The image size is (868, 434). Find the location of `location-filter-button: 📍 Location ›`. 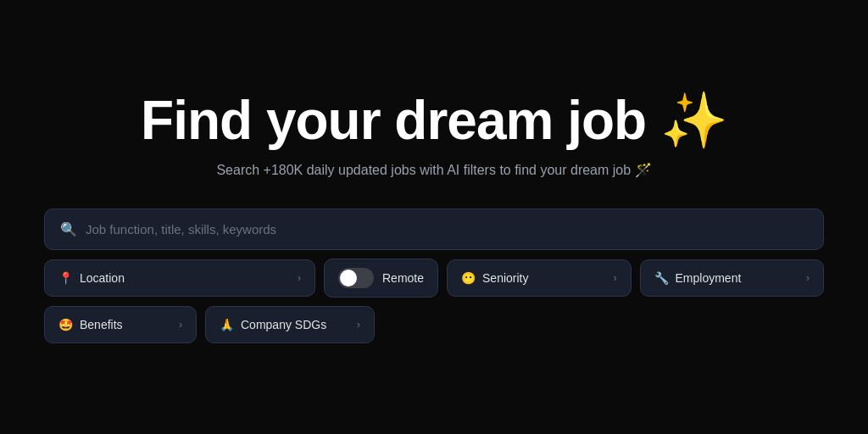

location-filter-button: 📍 Location › is located at coordinates (180, 278).